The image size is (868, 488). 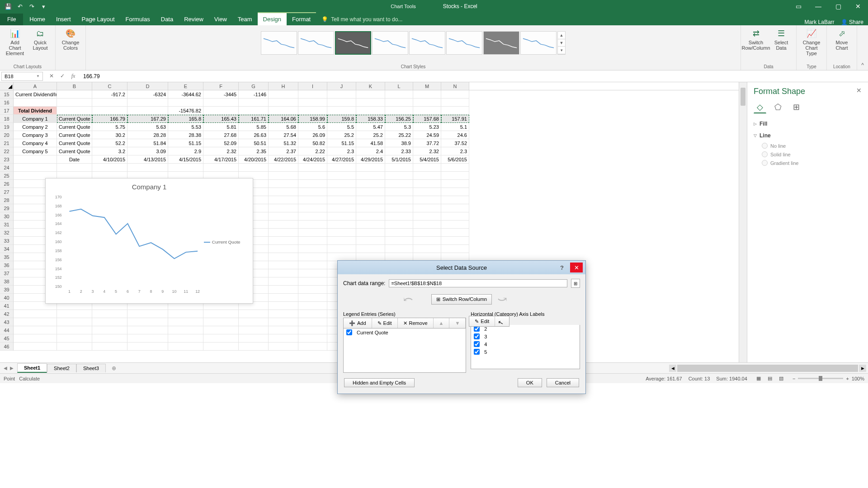 I want to click on sheet-tab-3: Sheet3, so click(x=91, y=368).